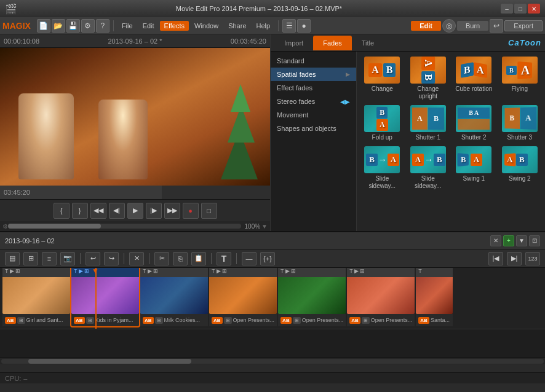 Image resolution: width=545 pixels, height=392 pixels. What do you see at coordinates (268, 259) in the screenshot?
I see `effect-tool-button: {+}` at bounding box center [268, 259].